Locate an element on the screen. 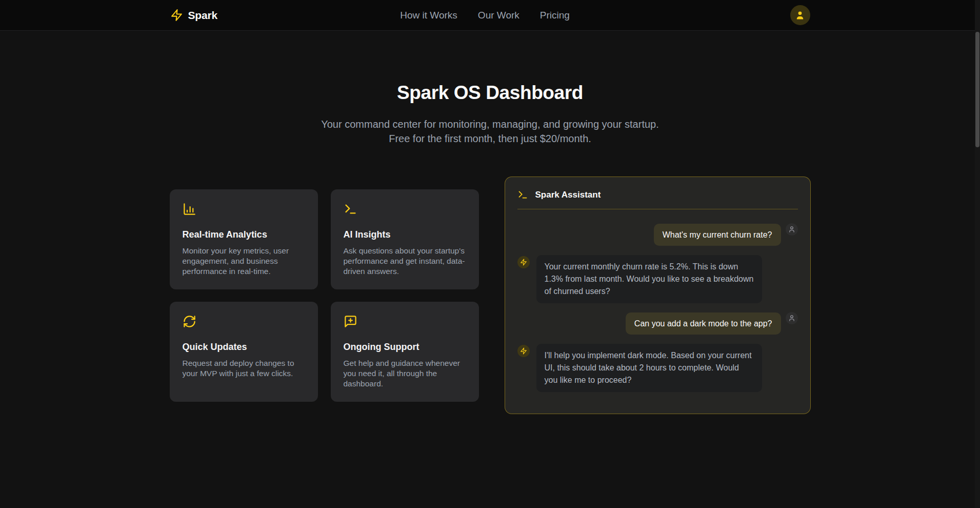 This screenshot has height=508, width=980. user-message-bubble: What's my current churn rate? is located at coordinates (717, 235).